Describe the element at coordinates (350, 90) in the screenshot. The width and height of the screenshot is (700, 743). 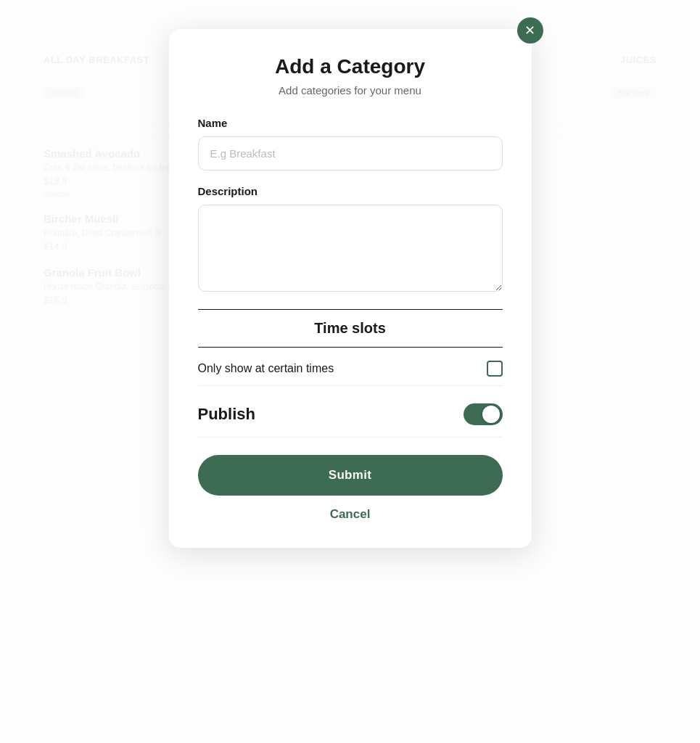
I see `modal-subtitle: Add categories for your menu` at that location.